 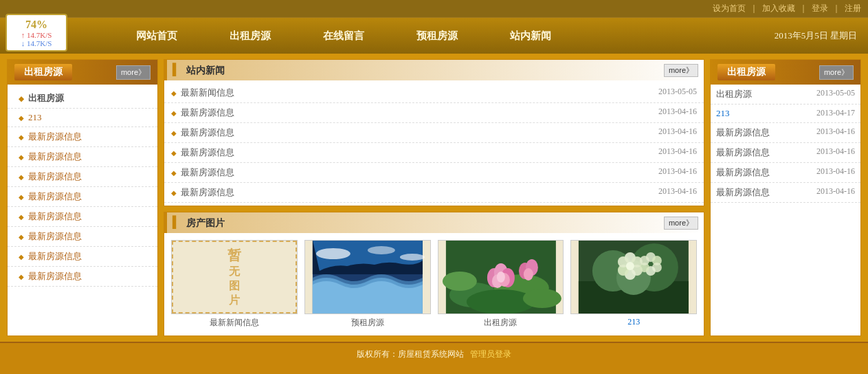 I want to click on add-favorite-link: 加入收藏, so click(x=779, y=8).